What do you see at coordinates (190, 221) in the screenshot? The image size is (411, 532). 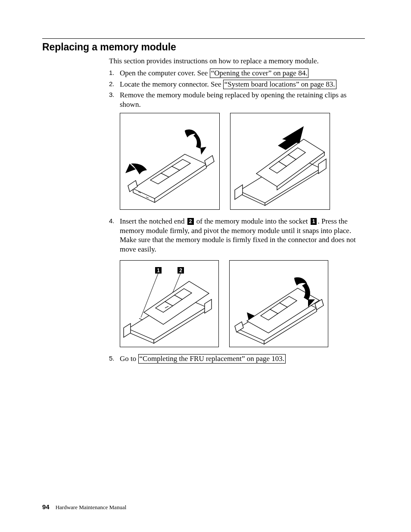 I see `callout-2: 2` at bounding box center [190, 221].